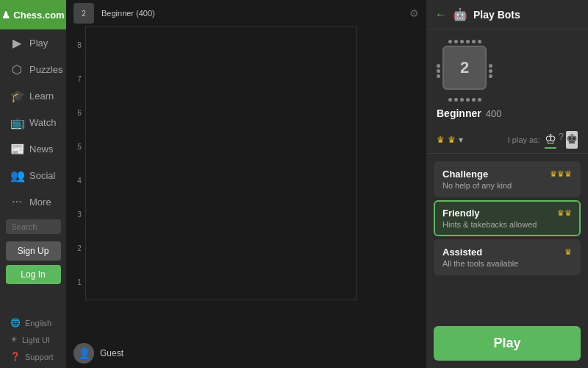 This screenshot has height=368, width=588. Describe the element at coordinates (562, 140) in the screenshot. I see `random-piece-option: ?` at that location.